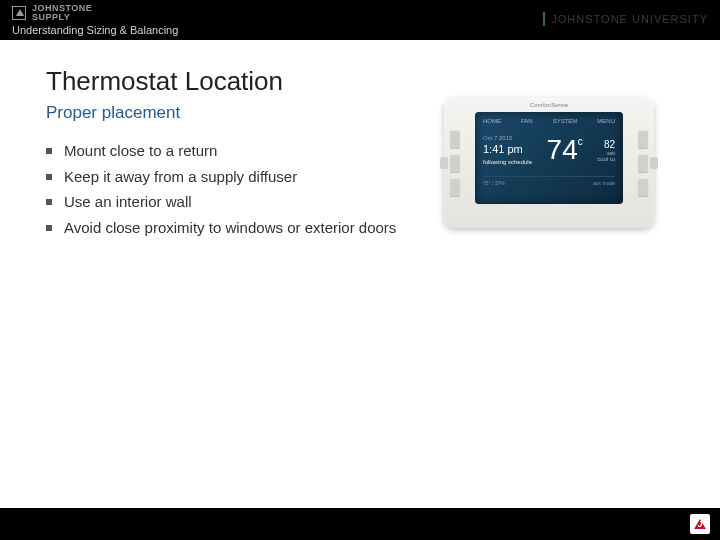 This screenshot has height=540, width=720. I want to click on cool-label: cool to, so click(606, 159).